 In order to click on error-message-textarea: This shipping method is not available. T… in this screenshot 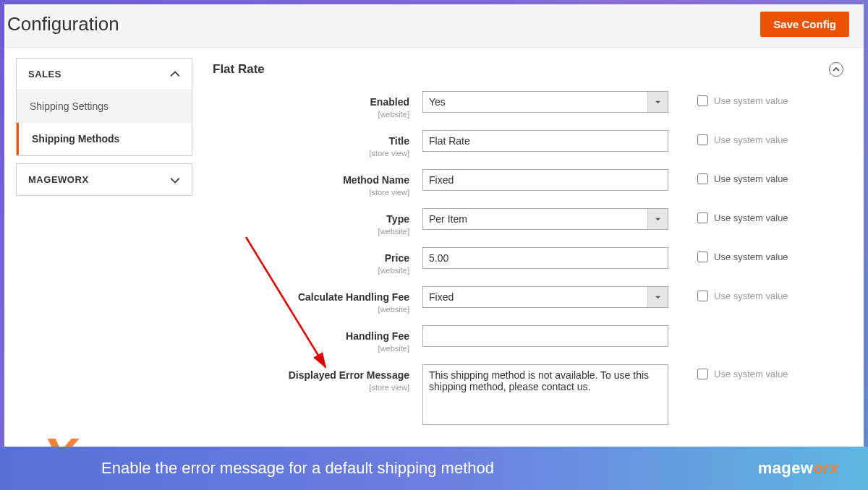, I will do `click(545, 395)`.